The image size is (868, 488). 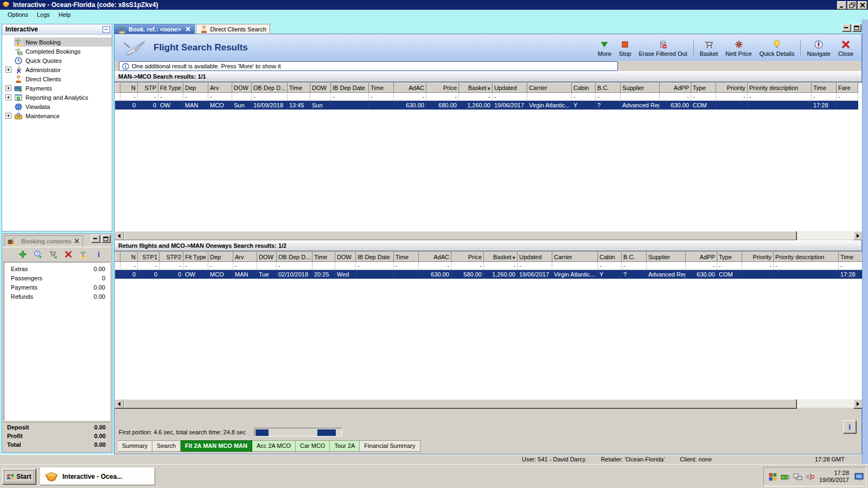 I want to click on info-button: i, so click(x=850, y=427).